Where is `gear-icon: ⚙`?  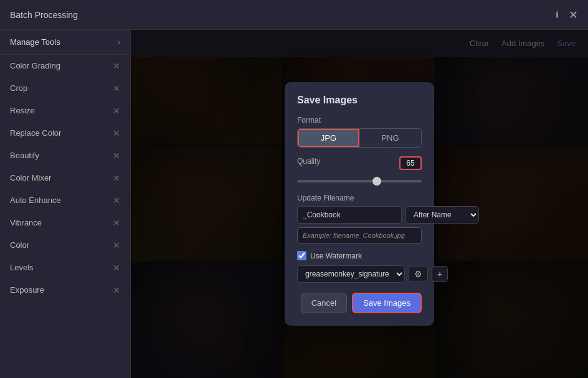
gear-icon: ⚙ is located at coordinates (419, 274).